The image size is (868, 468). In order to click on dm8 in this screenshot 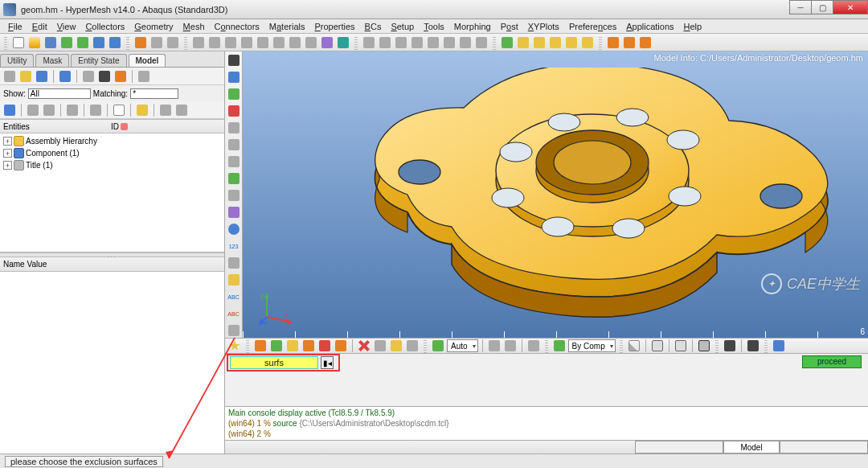, I will do `click(396, 346)`.